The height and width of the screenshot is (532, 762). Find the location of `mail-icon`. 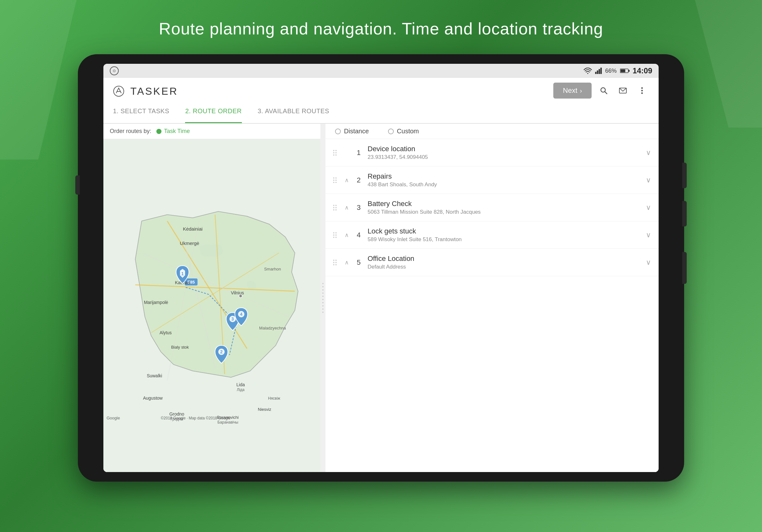

mail-icon is located at coordinates (623, 91).